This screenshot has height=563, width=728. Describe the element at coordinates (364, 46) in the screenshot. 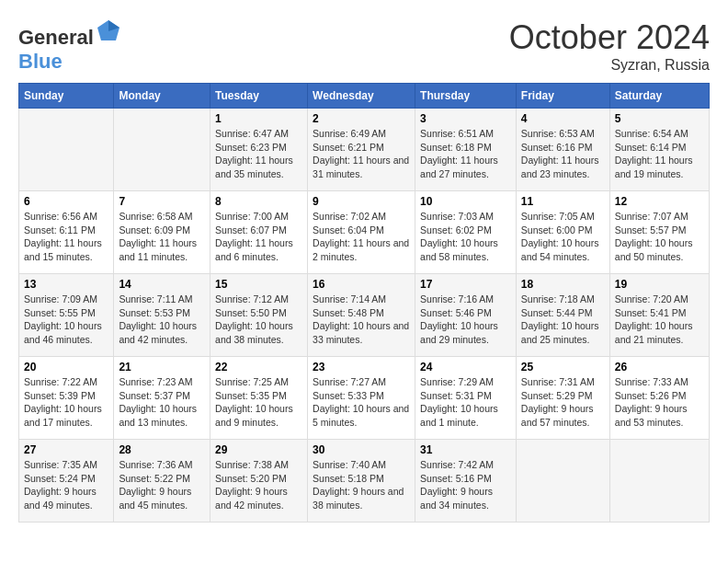

I see `page-header: General Blue October 2024 Syzran, Russia` at that location.